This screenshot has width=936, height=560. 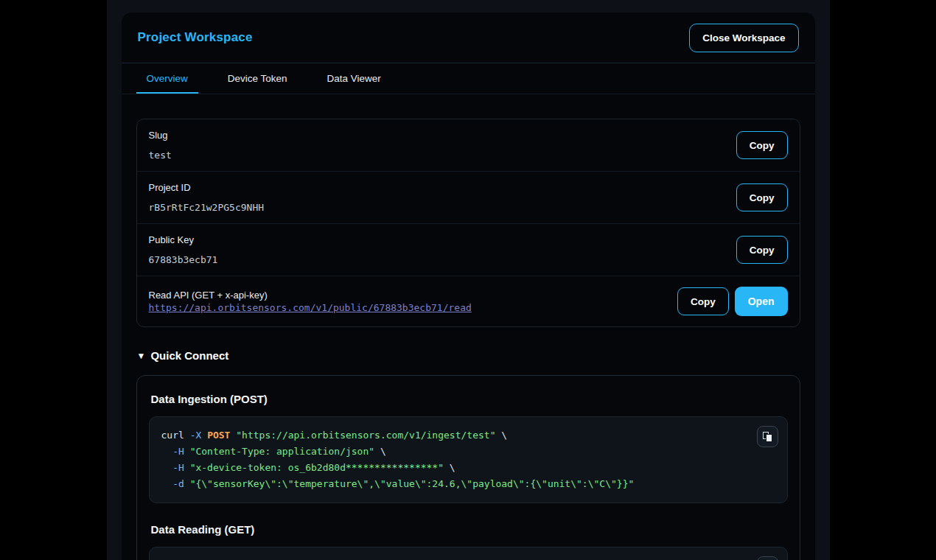 What do you see at coordinates (142, 356) in the screenshot?
I see `chevron-down-icon: ▼` at bounding box center [142, 356].